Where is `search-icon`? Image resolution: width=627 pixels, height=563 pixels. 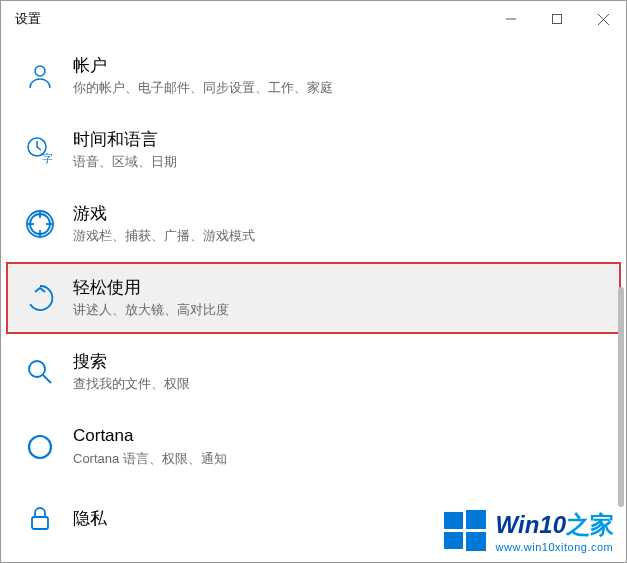
search-icon is located at coordinates (40, 372).